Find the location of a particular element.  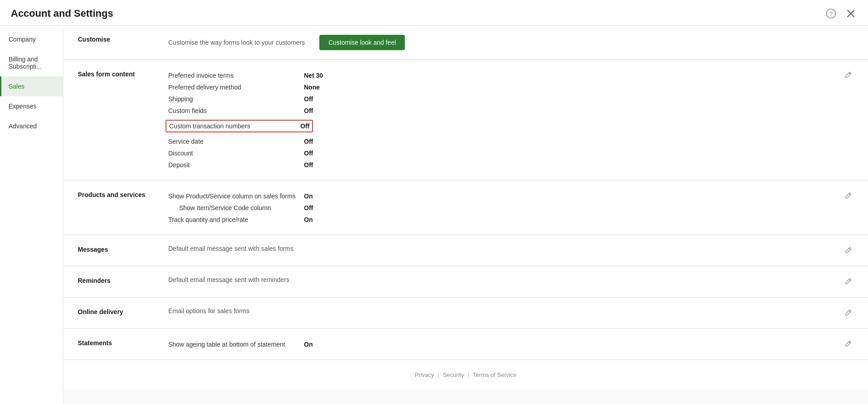

footer: Privacy | Security | Terms of Service is located at coordinates (466, 375).